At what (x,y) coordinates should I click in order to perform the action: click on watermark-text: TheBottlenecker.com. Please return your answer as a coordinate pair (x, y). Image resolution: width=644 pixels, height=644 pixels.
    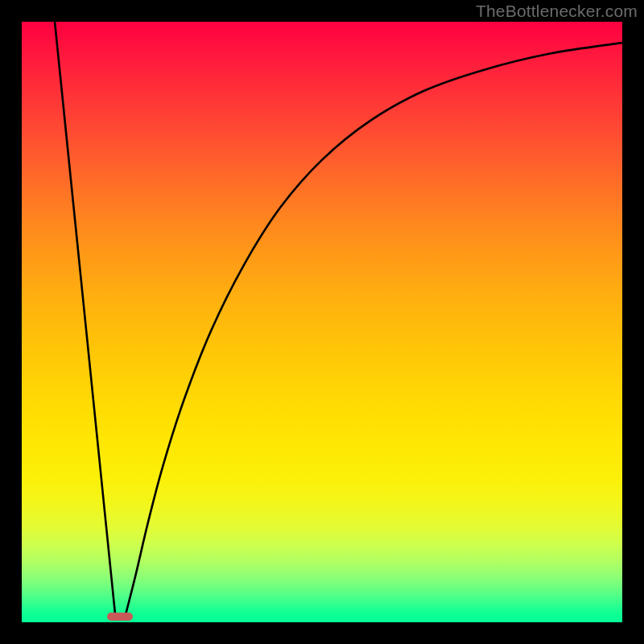
    Looking at the image, I should click on (557, 11).